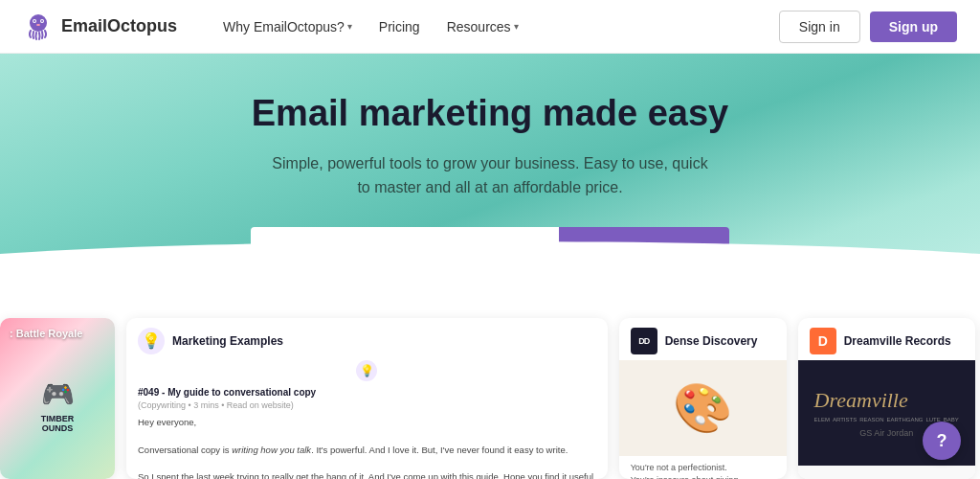 The width and height of the screenshot is (980, 479). Describe the element at coordinates (57, 333) in the screenshot. I see `battle-royale-label: : Battle Royale` at that location.